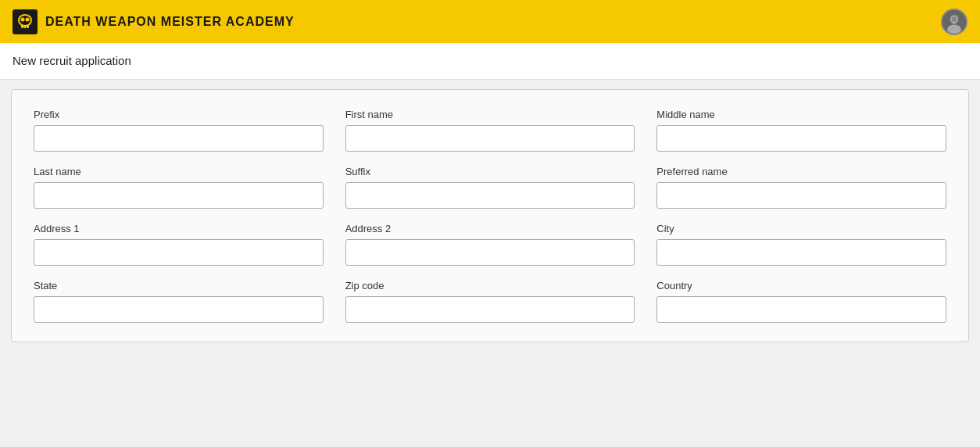 Image resolution: width=980 pixels, height=447 pixels. I want to click on label-address1: Address 1, so click(178, 228).